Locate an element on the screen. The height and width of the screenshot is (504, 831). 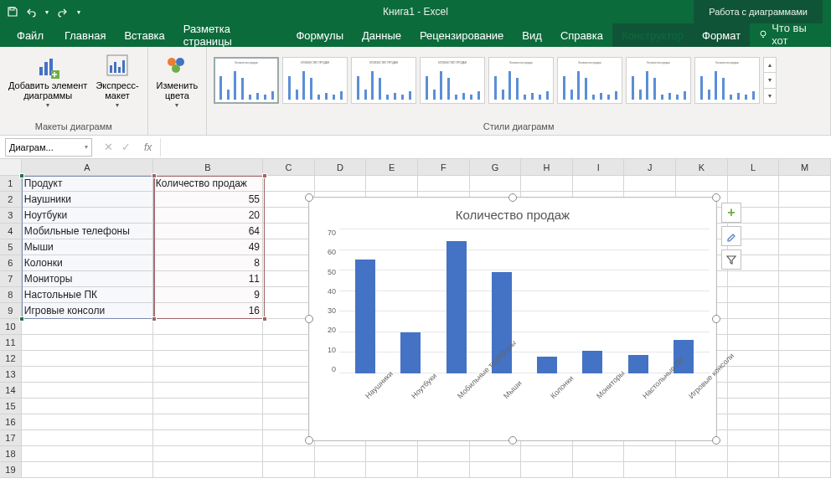
undo-dropdown-icon: ▾ is located at coordinates (47, 12).